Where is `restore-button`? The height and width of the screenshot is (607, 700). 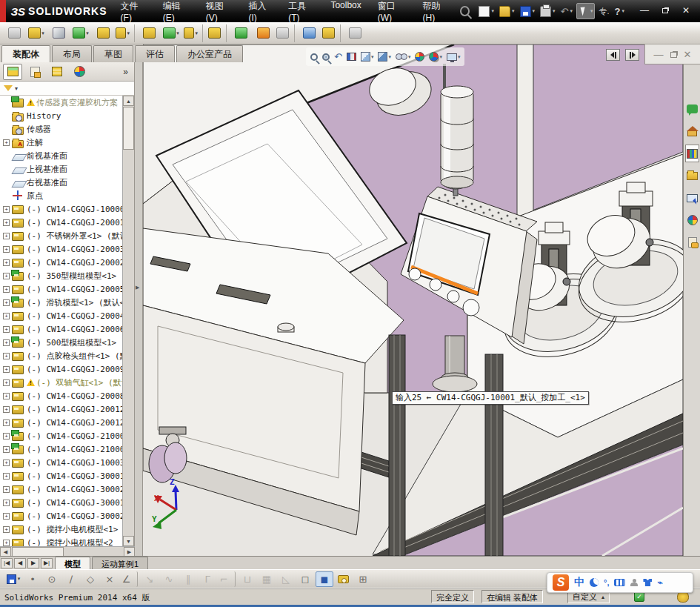 restore-button is located at coordinates (665, 11).